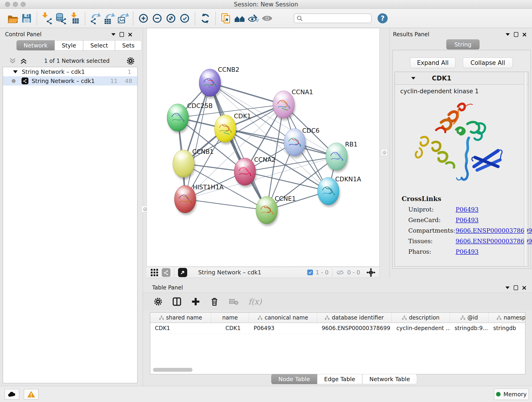  I want to click on export-network-button, so click(95, 18).